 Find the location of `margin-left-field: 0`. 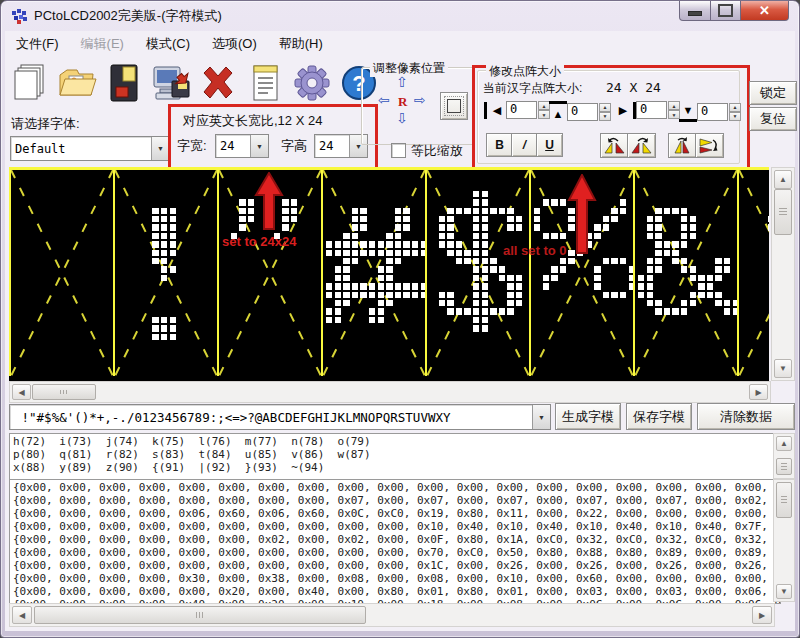

margin-left-field: 0 is located at coordinates (522, 110).